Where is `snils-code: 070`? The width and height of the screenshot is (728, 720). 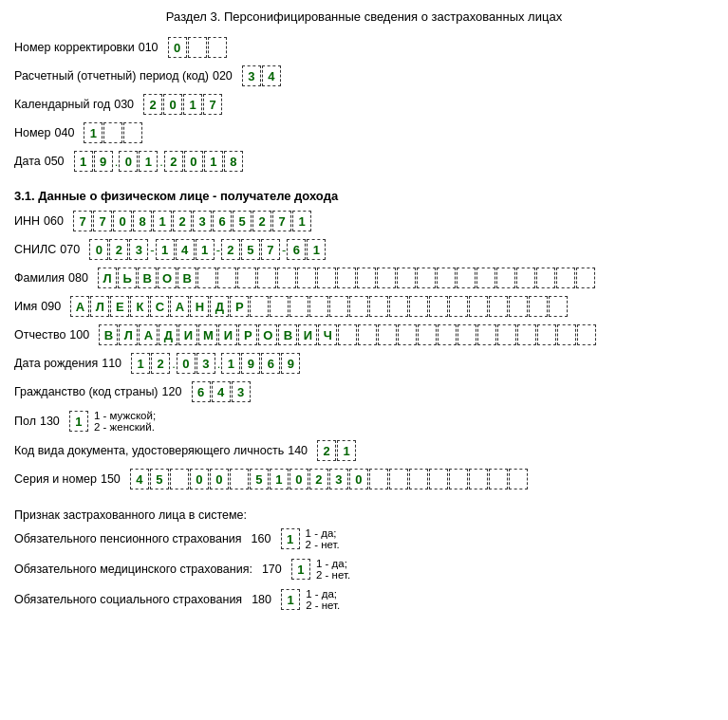 snils-code: 070 is located at coordinates (73, 249).